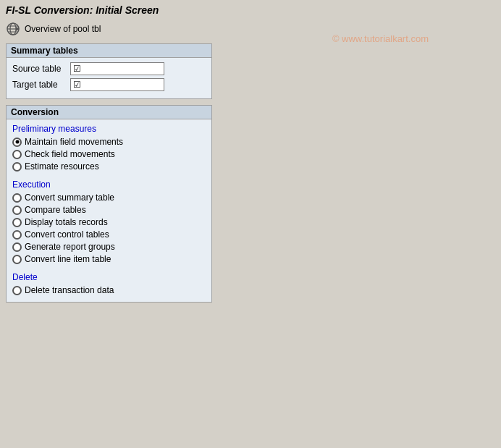  What do you see at coordinates (62, 29) in the screenshot?
I see `toolbar-text: Overview of pool tbl` at bounding box center [62, 29].